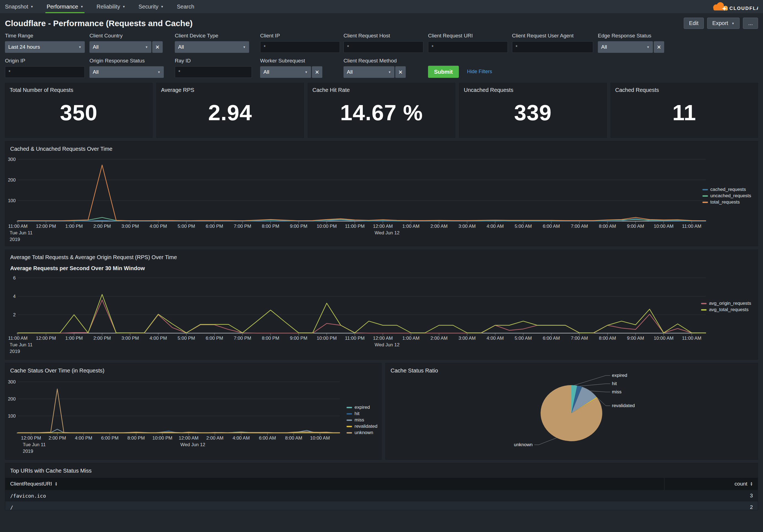  What do you see at coordinates (362, 414) in the screenshot?
I see `legend-item-hit: hit` at bounding box center [362, 414].